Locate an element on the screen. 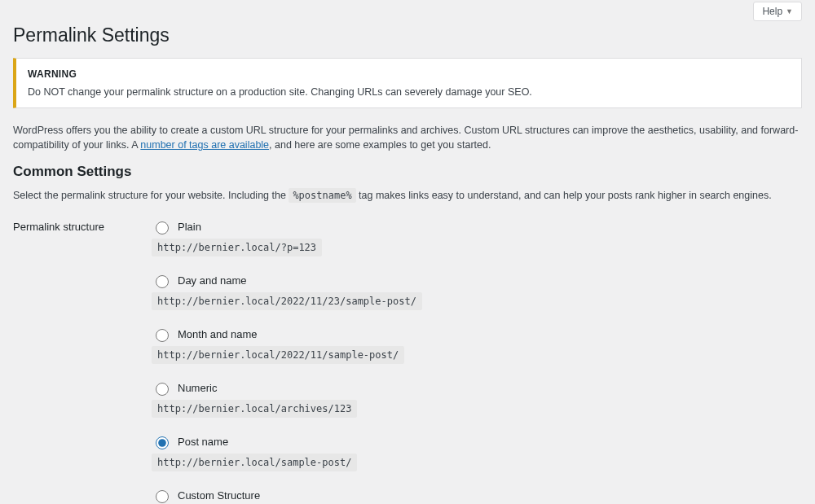 This screenshot has height=504, width=815. radio-post-name-label: Post name is located at coordinates (203, 441).